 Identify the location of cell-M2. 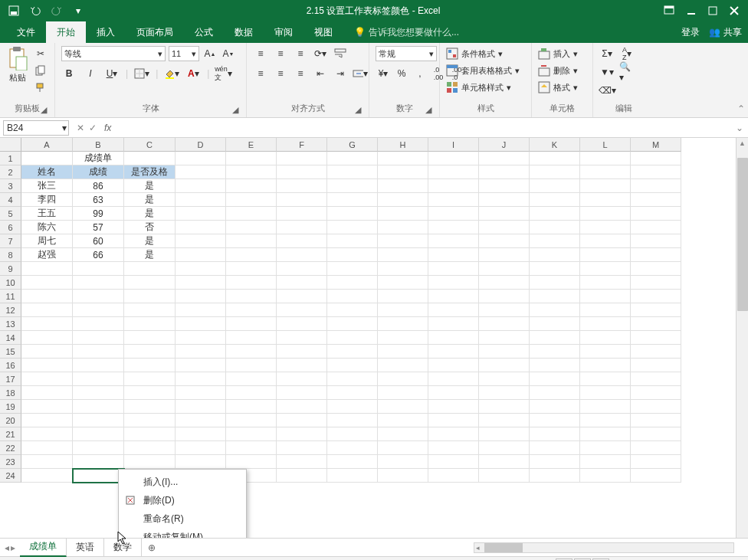
(656, 172).